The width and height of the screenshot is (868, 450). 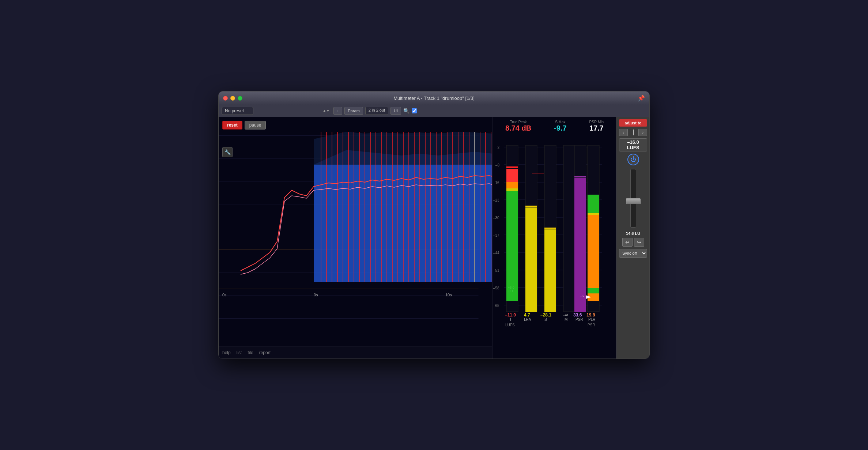 What do you see at coordinates (265, 353) in the screenshot?
I see `report-link: report` at bounding box center [265, 353].